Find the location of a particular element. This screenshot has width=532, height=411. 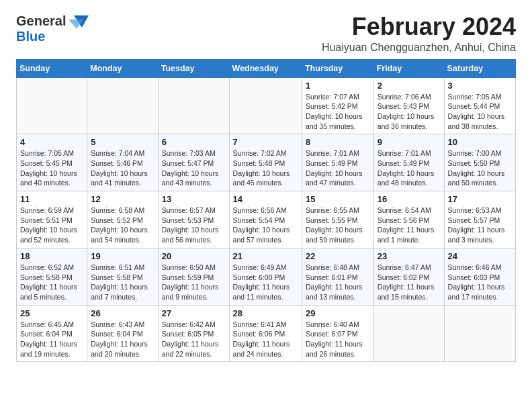

calendar-week-2: 4Sunrise: 7:05 AM Sunset: 5:45 PM Daylig… is located at coordinates (266, 163).